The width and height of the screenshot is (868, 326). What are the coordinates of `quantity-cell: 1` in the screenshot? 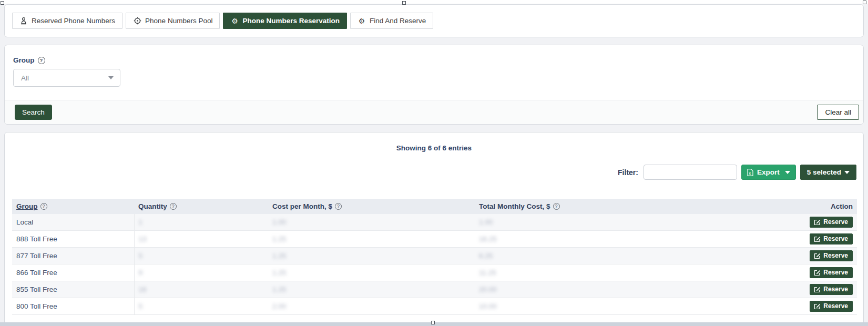 It's located at (201, 222).